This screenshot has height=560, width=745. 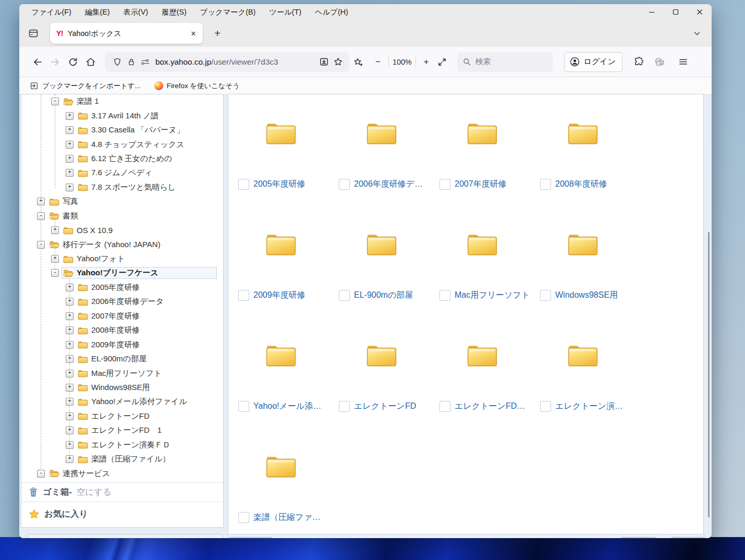 What do you see at coordinates (87, 473) in the screenshot?
I see `tree-item-label: 連携サービス` at bounding box center [87, 473].